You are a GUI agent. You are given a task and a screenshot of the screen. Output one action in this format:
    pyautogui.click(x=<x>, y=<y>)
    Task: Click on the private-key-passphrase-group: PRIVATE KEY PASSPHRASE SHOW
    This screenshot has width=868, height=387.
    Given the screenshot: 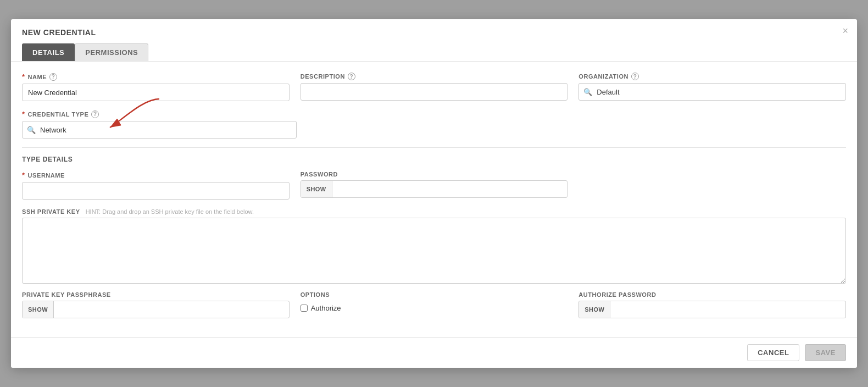 What is the action you would take?
    pyautogui.click(x=156, y=305)
    